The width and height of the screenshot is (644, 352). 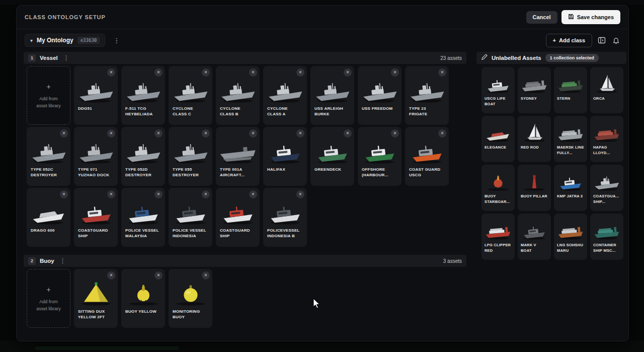 What do you see at coordinates (32, 261) in the screenshot?
I see `class-index-badge: 2` at bounding box center [32, 261].